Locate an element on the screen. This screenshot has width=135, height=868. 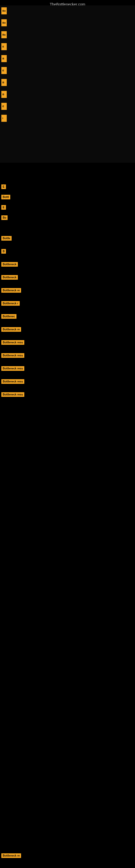
result-item: B is located at coordinates (4, 251).